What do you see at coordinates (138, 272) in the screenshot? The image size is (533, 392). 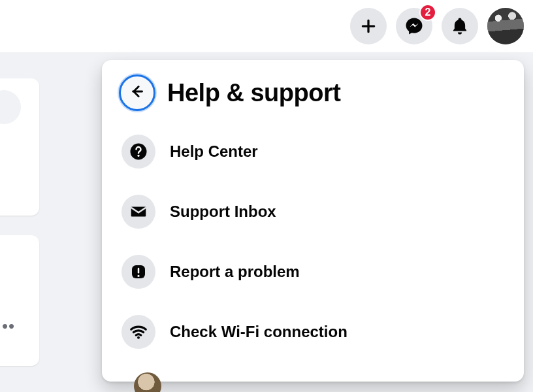 I see `exclamation-icon` at bounding box center [138, 272].